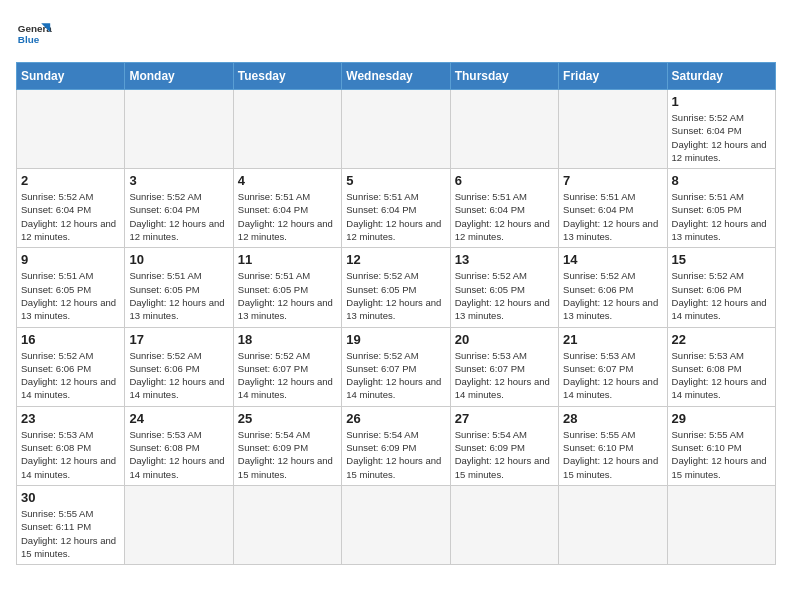 Image resolution: width=792 pixels, height=612 pixels. Describe the element at coordinates (396, 76) in the screenshot. I see `calendar-header-row: SundayMondayTuesdayWednesdayThursdayFrid…` at that location.